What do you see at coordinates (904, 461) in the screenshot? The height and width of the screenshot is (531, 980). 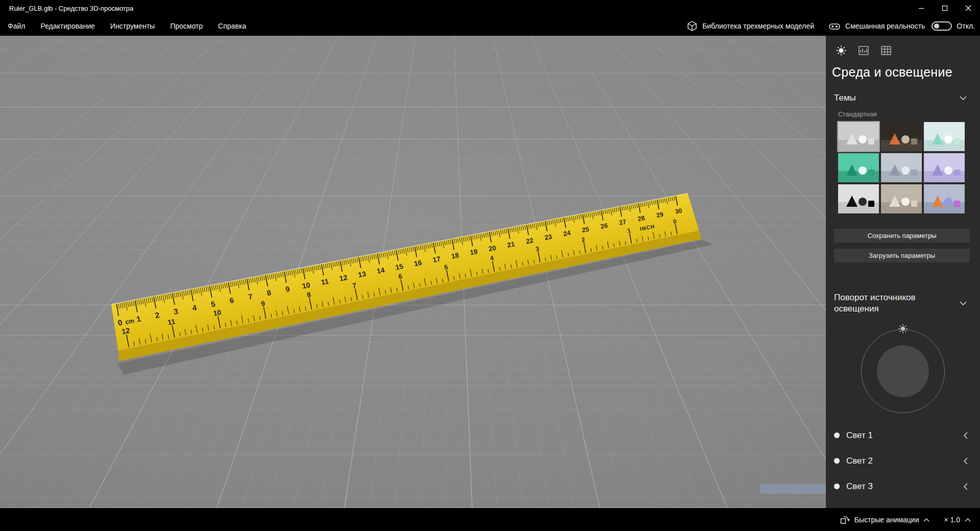 I see `light-label: Свет 2` at bounding box center [904, 461].